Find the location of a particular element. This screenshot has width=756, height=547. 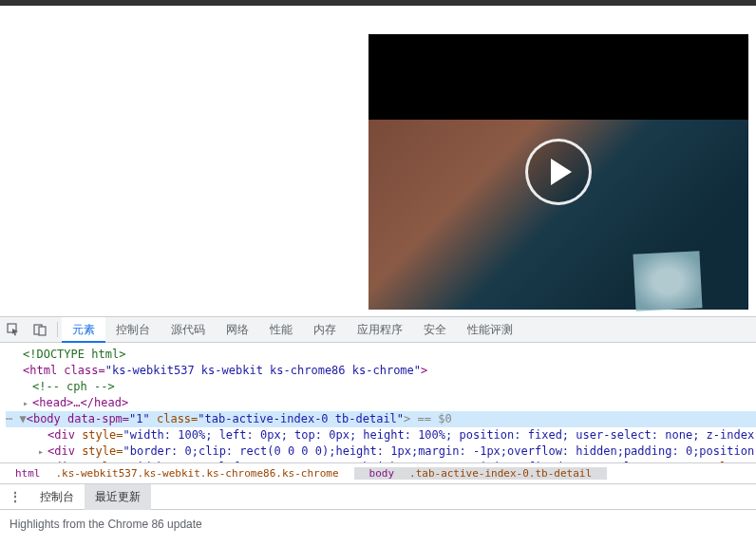

crumb-html: html.ks-webkit537.ks-webkit.ks-chrome86.… is located at coordinates (177, 473).